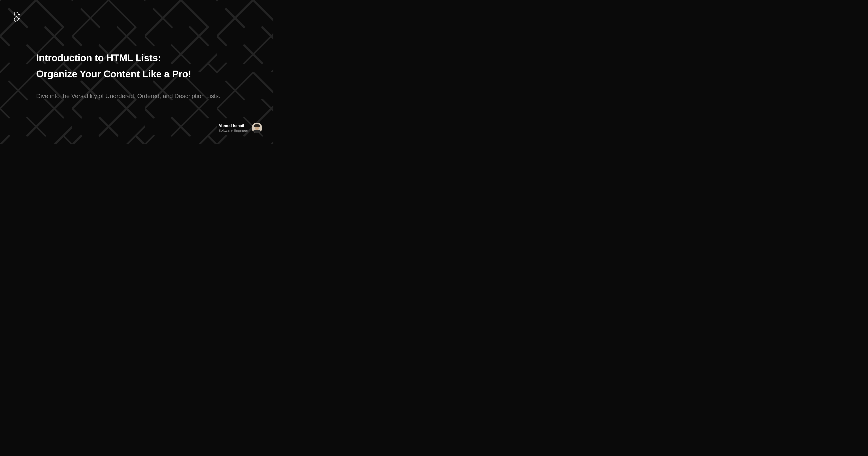  Describe the element at coordinates (128, 75) in the screenshot. I see `hero-content: Introduction to HTML Lists: Organize You…` at that location.